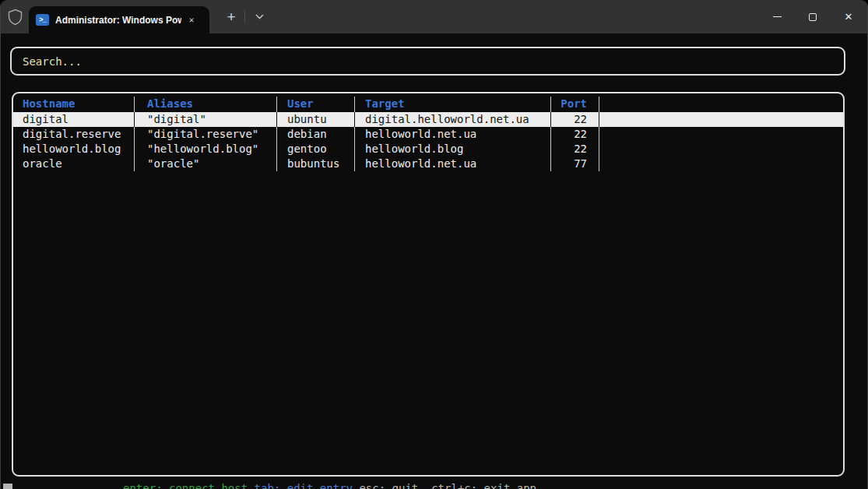 This screenshot has width=868, height=489. What do you see at coordinates (330, 486) in the screenshot?
I see `clipped-text: enter: connect host tab: edit entry esc:…` at bounding box center [330, 486].